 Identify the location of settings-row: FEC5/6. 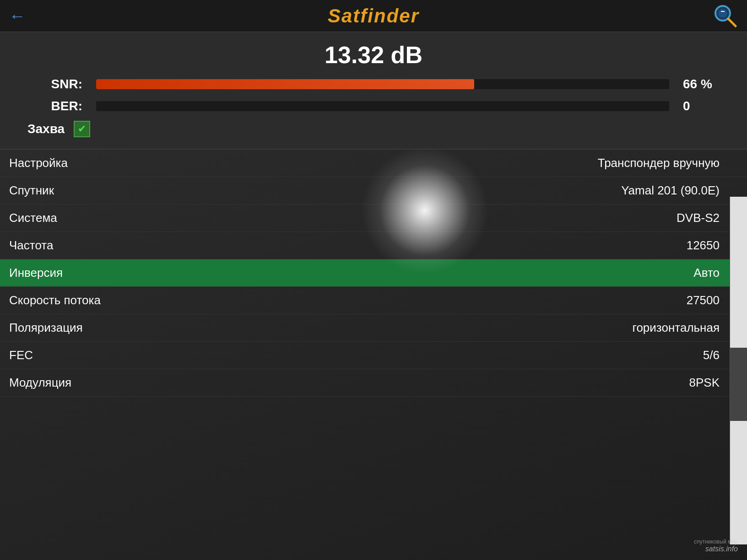
(374, 355).